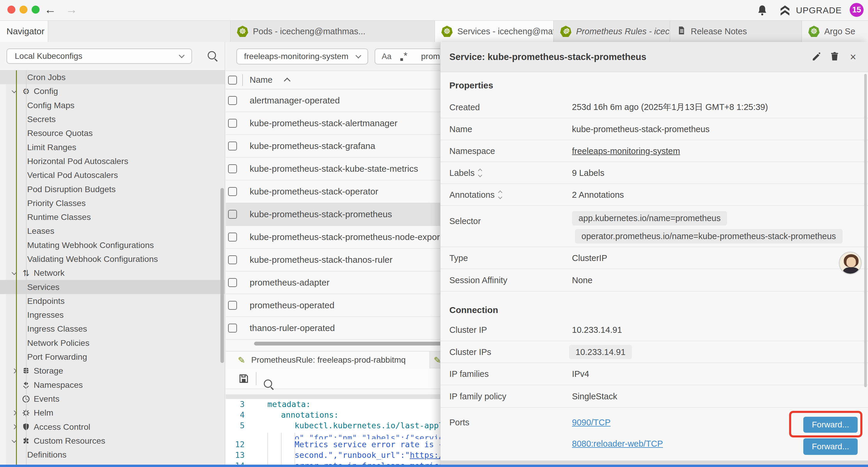 This screenshot has width=868, height=467. I want to click on tab-argo: ☸ Argo Se, so click(835, 31).